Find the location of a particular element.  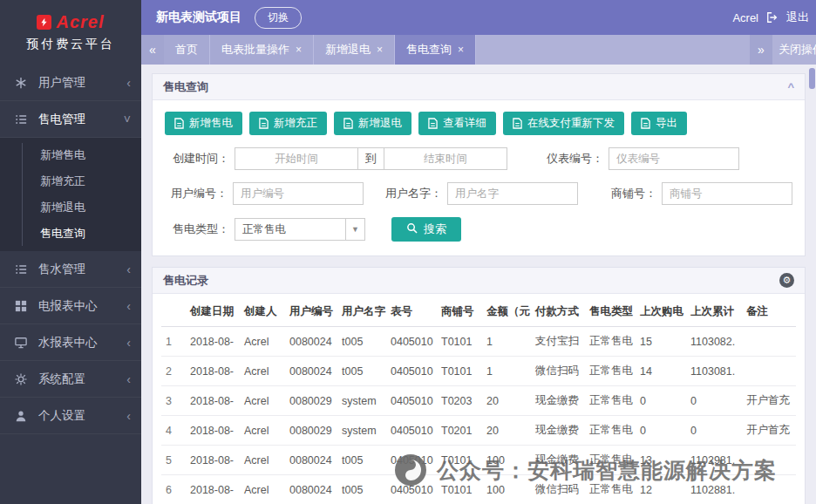

logout-icon is located at coordinates (772, 17).